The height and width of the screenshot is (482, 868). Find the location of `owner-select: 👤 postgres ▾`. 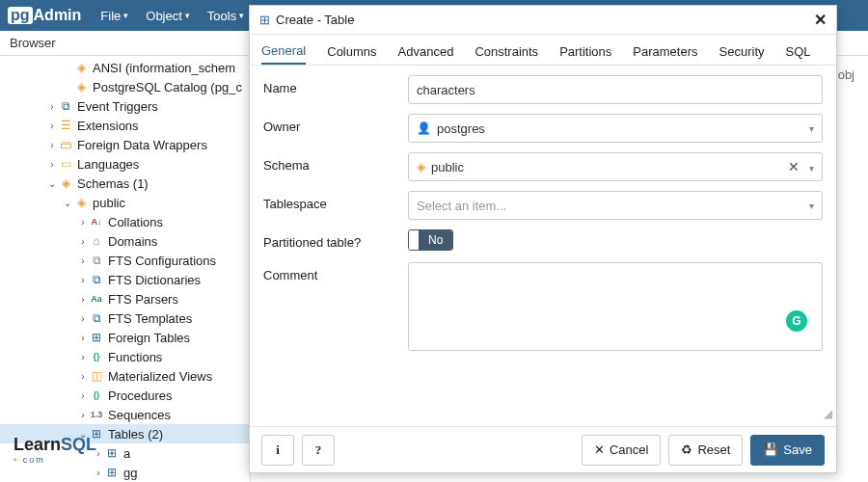

owner-select: 👤 postgres ▾ is located at coordinates (615, 128).